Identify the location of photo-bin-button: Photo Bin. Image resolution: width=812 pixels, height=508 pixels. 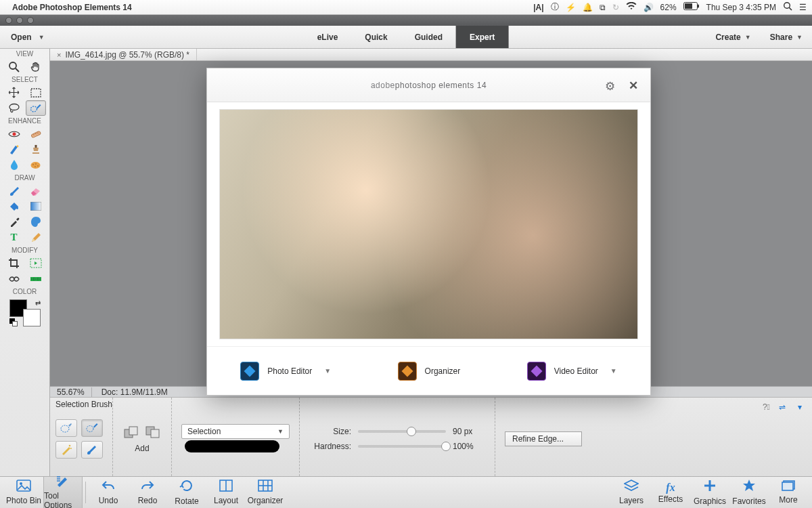
(24, 492).